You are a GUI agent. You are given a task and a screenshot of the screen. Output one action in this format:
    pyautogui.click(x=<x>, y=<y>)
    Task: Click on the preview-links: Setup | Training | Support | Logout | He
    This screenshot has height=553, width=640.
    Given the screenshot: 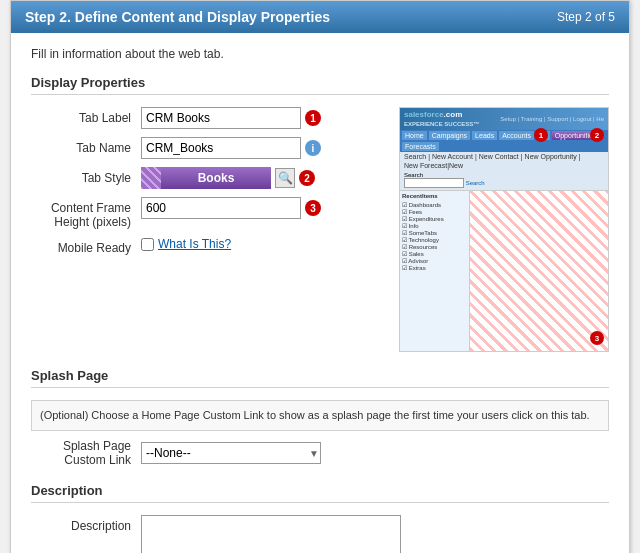 What is the action you would take?
    pyautogui.click(x=552, y=119)
    